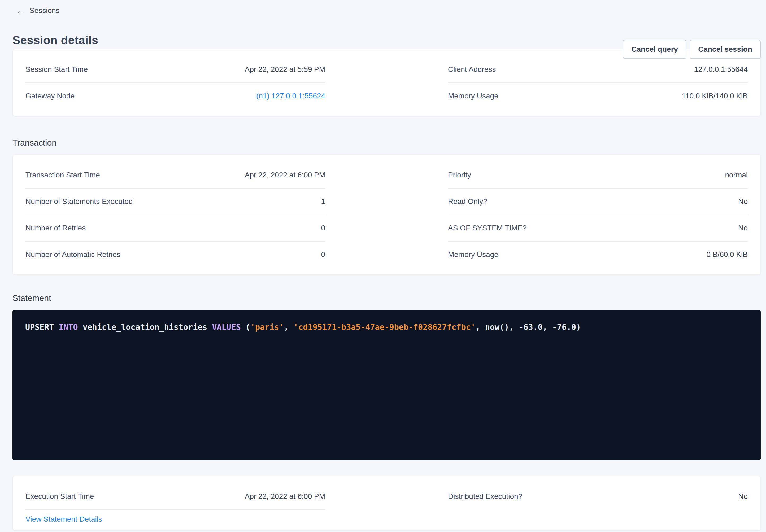  What do you see at coordinates (42, 327) in the screenshot?
I see `sql-token: UPSERT` at bounding box center [42, 327].